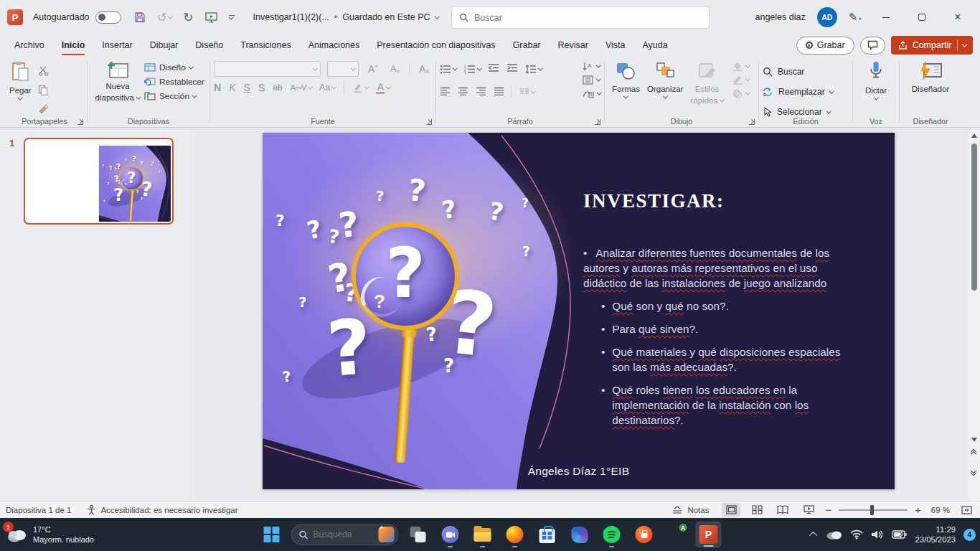 This screenshot has height=551, width=980. What do you see at coordinates (327, 88) in the screenshot?
I see `change-case-button: Aa` at bounding box center [327, 88].